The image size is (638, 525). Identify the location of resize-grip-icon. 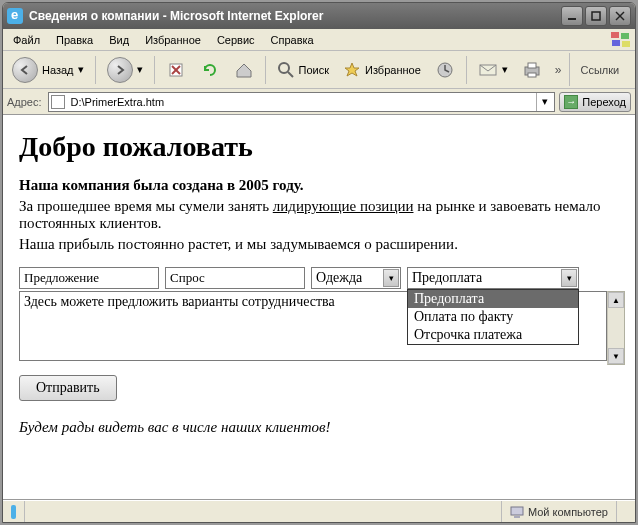
(626, 512).